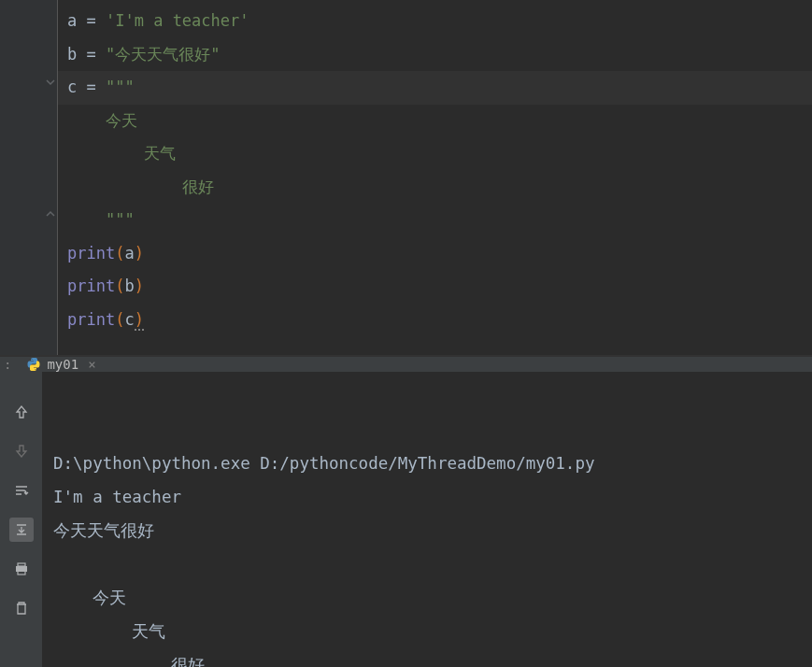  What do you see at coordinates (21, 569) in the screenshot?
I see `print-icon` at bounding box center [21, 569].